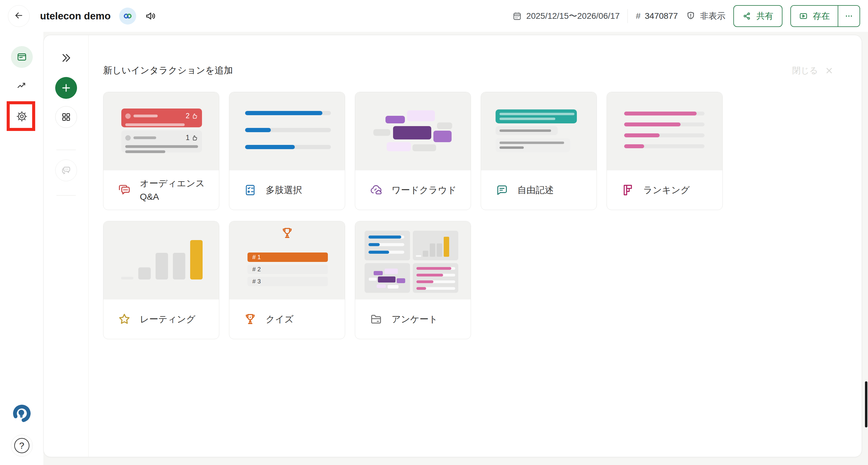 This screenshot has height=465, width=868. What do you see at coordinates (376, 190) in the screenshot?
I see `cloud-icon` at bounding box center [376, 190].